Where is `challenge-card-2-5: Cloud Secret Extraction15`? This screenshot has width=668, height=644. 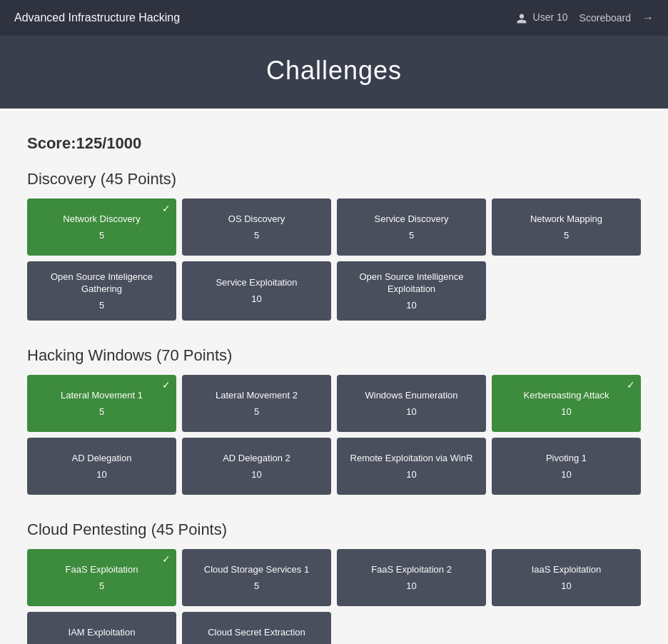 challenge-card-2-5: Cloud Secret Extraction15 is located at coordinates (257, 628).